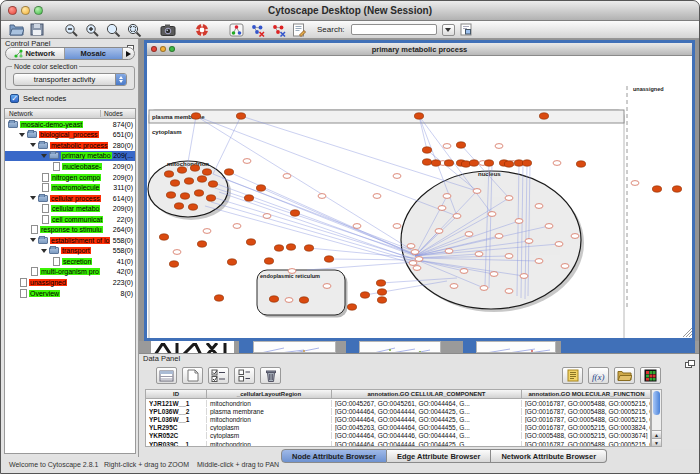  Describe the element at coordinates (172, 49) in the screenshot. I see `zoom-window-icon` at that location.